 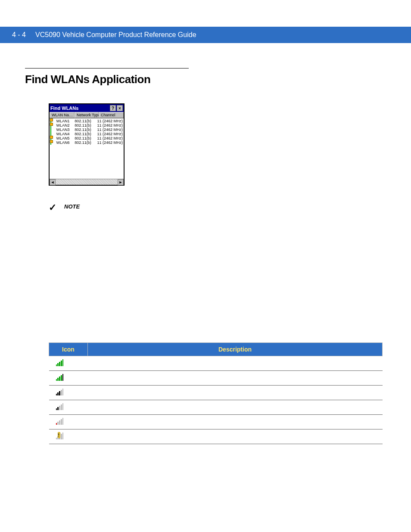 What do you see at coordinates (87, 138) in the screenshot?
I see `list-item: WLAN5802.11(b)11 (2462 MHz)` at bounding box center [87, 138].